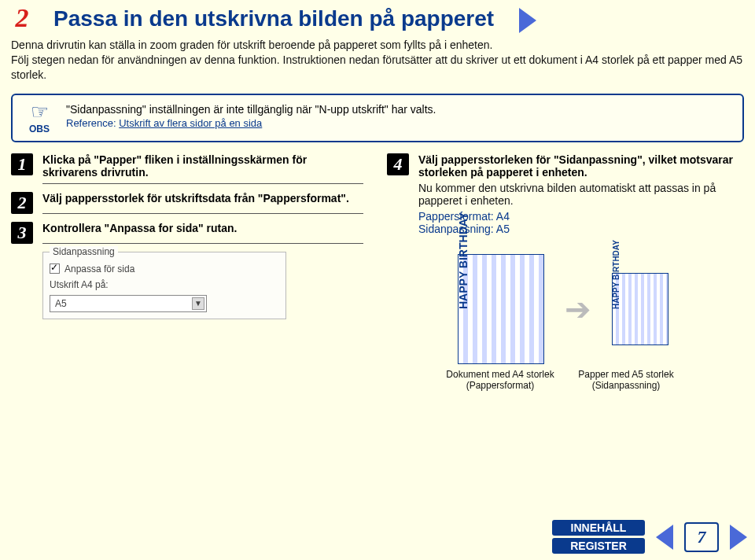  What do you see at coordinates (187, 233) in the screenshot?
I see `step-3: 3 Kontrollera "Anpassa for sida" rutan.` at bounding box center [187, 233].